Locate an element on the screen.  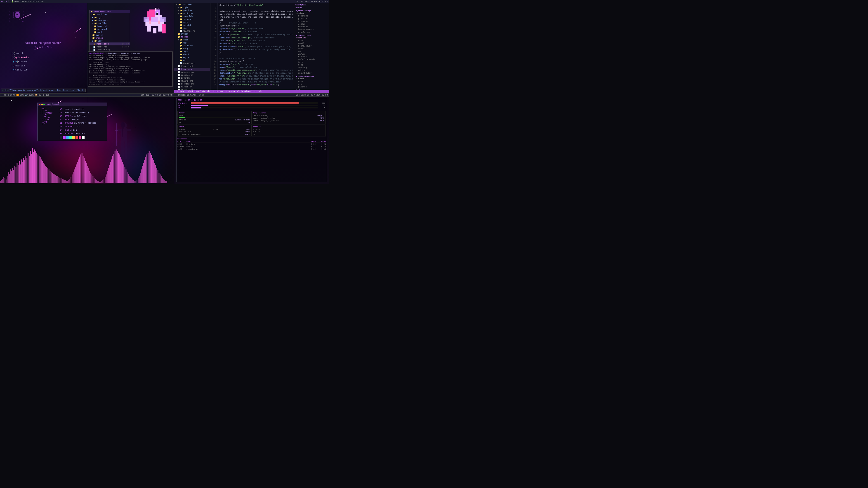
ft-hardware: 📁hardware is located at coordinates (192, 46).